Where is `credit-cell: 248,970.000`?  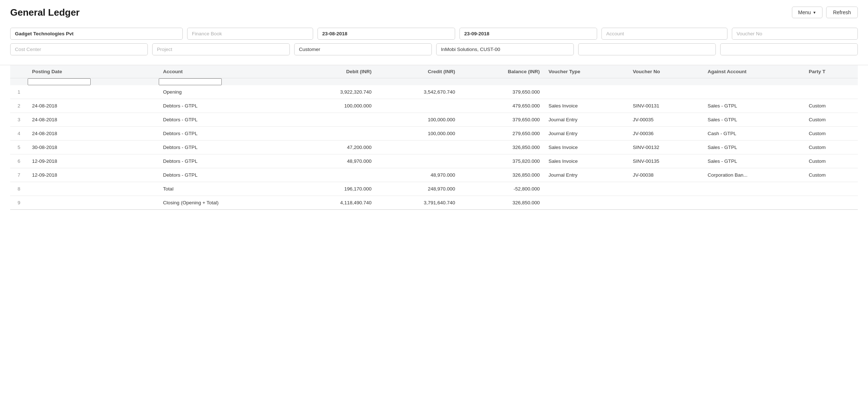
credit-cell: 248,970.000 is located at coordinates (418, 189).